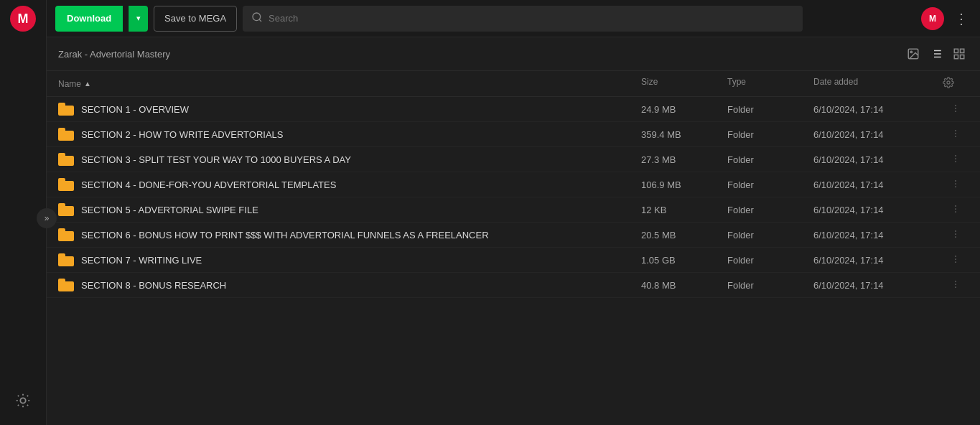  What do you see at coordinates (684, 109) in the screenshot?
I see `file-size: 24.9 MB` at bounding box center [684, 109].